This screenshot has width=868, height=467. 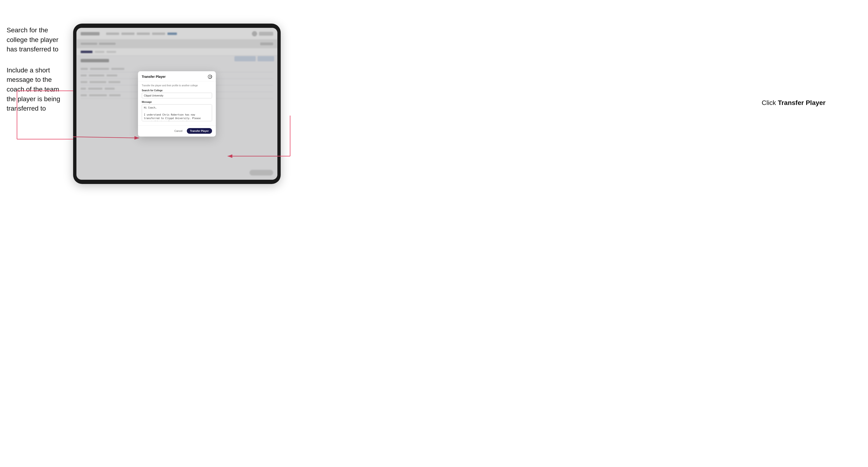 I want to click on modal-footer: Cancel Transfer Player, so click(x=177, y=131).